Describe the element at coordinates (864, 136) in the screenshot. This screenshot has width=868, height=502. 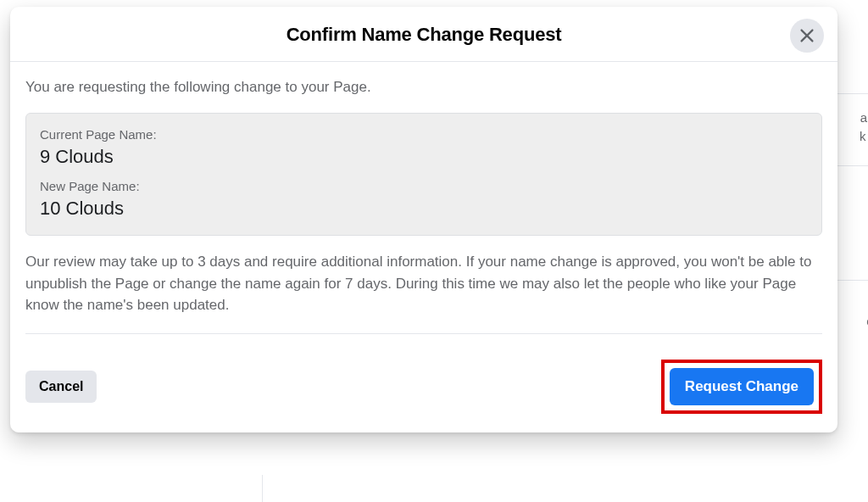
I see `background-text-fragment: k Pa` at that location.